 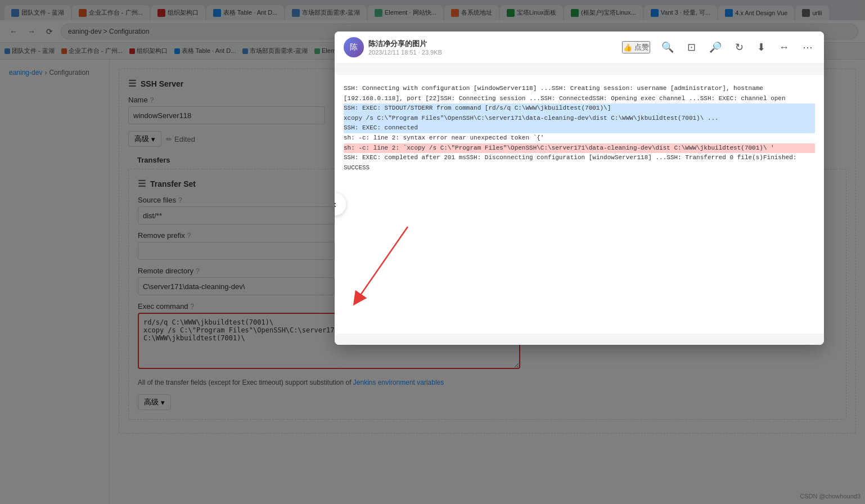 I want to click on user-meta: 2023/12/11 18:51 · 23.9KB, so click(x=405, y=52).